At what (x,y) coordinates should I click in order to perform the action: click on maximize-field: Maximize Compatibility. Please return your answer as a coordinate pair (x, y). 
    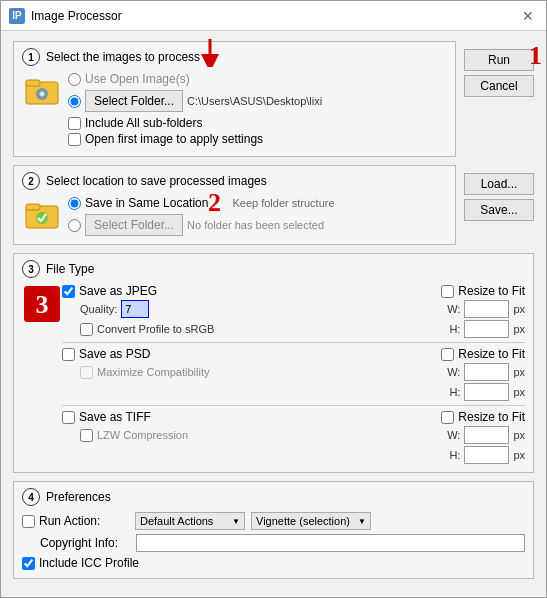
    Looking at the image, I should click on (144, 372).